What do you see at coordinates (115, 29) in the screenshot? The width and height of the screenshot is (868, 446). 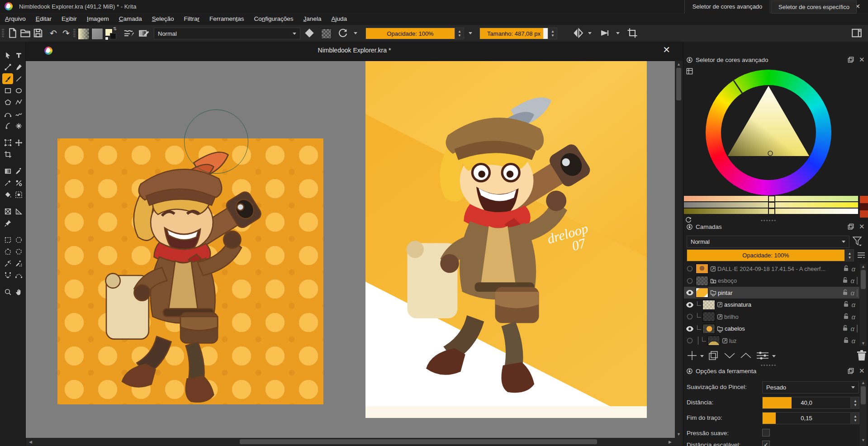 I see `swap-colors-icon: ⇅` at bounding box center [115, 29].